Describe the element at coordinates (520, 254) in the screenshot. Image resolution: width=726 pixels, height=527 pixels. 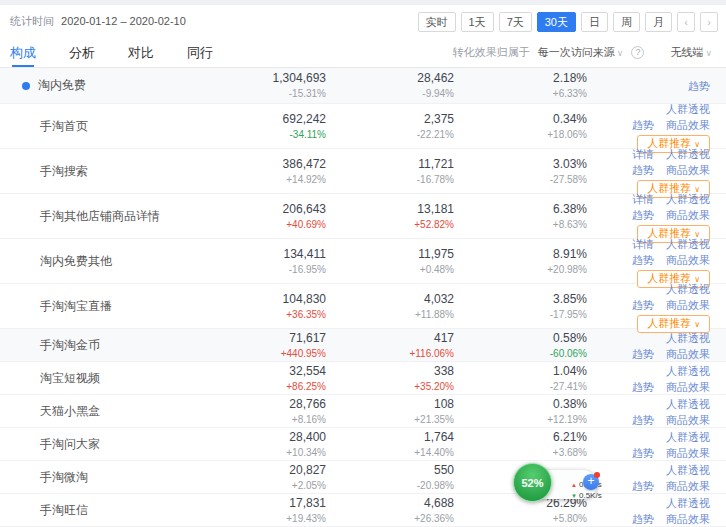
I see `rate-value: 8.91%` at that location.